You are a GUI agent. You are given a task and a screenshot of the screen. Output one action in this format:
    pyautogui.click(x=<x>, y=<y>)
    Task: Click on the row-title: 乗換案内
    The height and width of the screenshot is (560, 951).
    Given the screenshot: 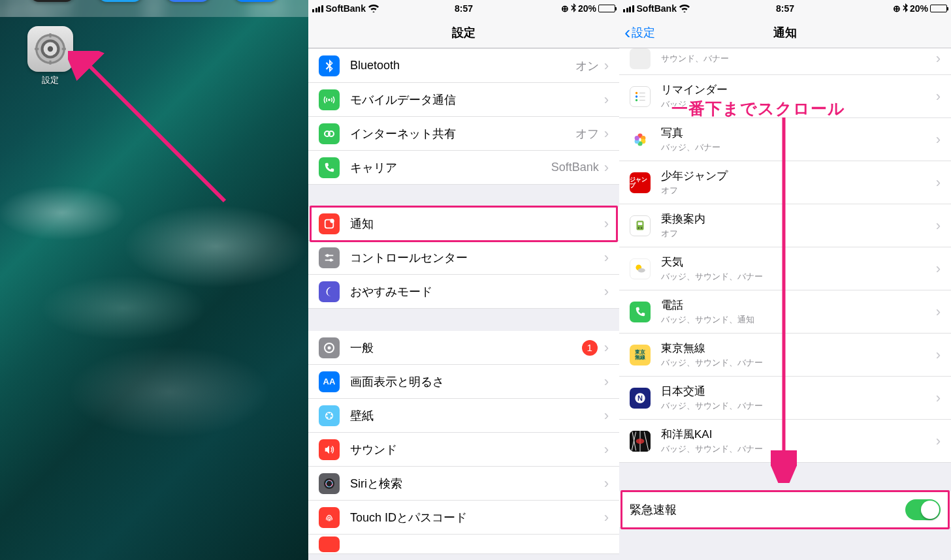 What is the action you would take?
    pyautogui.click(x=796, y=219)
    